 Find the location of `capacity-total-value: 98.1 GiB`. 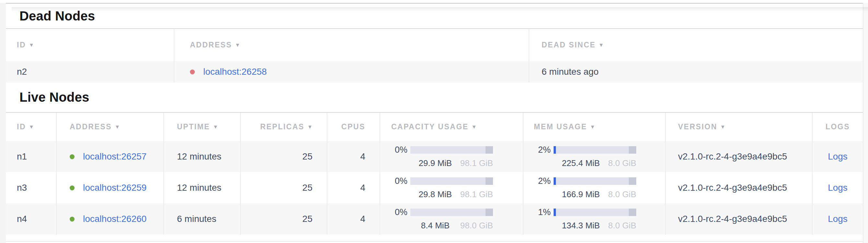

capacity-total-value: 98.1 GiB is located at coordinates (476, 163).